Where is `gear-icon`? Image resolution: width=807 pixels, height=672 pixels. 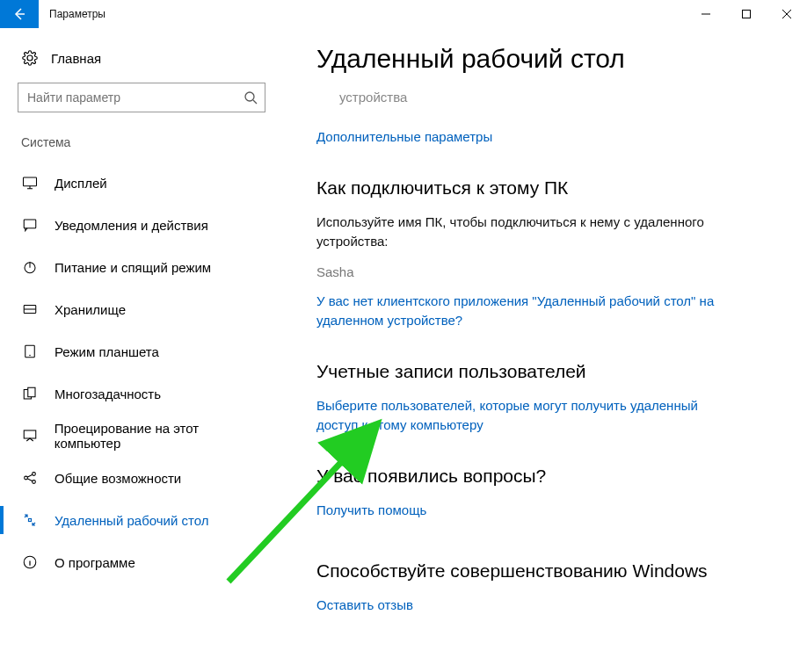
gear-icon is located at coordinates (30, 58).